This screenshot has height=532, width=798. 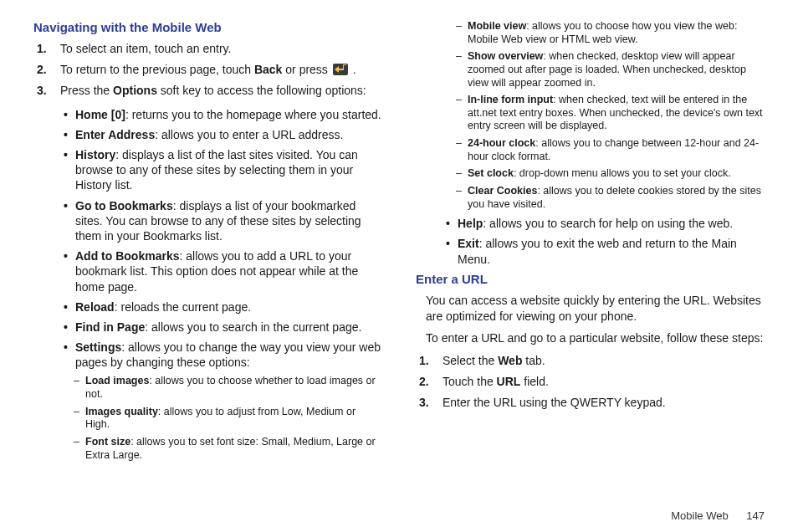 I want to click on step-text-c: tab., so click(x=534, y=361).